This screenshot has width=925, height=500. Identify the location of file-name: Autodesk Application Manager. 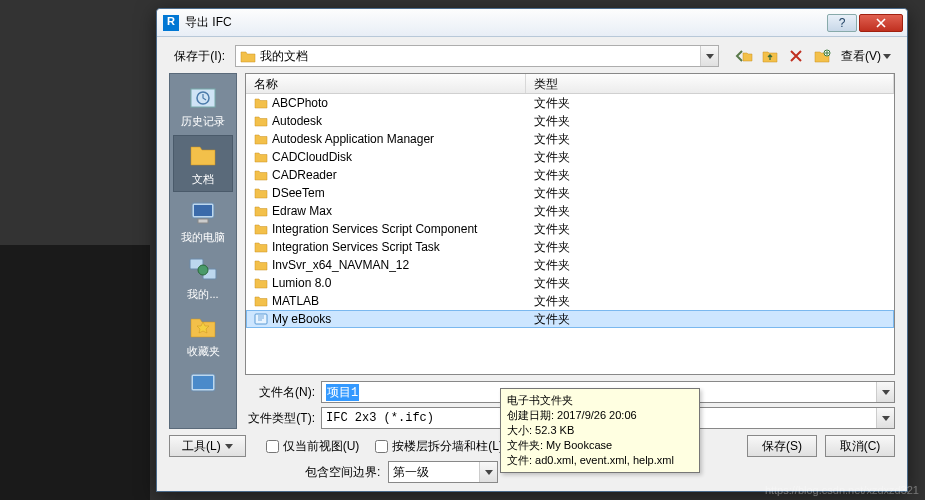
(353, 139).